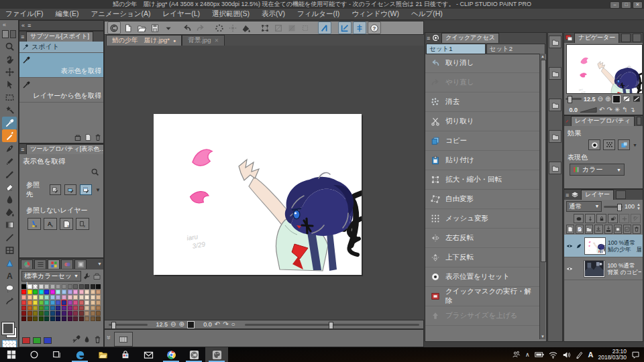 This screenshot has width=644, height=362. I want to click on hand-tool, so click(9, 59).